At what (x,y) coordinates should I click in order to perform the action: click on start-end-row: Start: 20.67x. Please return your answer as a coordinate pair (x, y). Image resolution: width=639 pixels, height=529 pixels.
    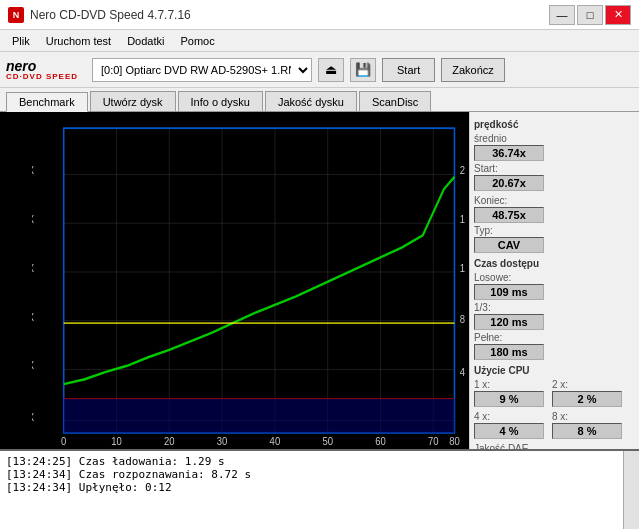
    Looking at the image, I should click on (554, 177).